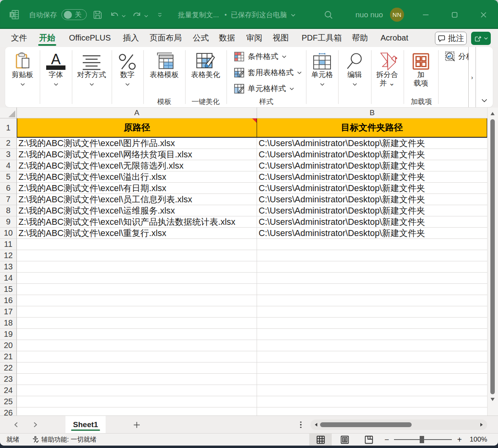 The width and height of the screenshot is (498, 448). What do you see at coordinates (459, 440) in the screenshot?
I see `zoom-in-button: +` at bounding box center [459, 440].